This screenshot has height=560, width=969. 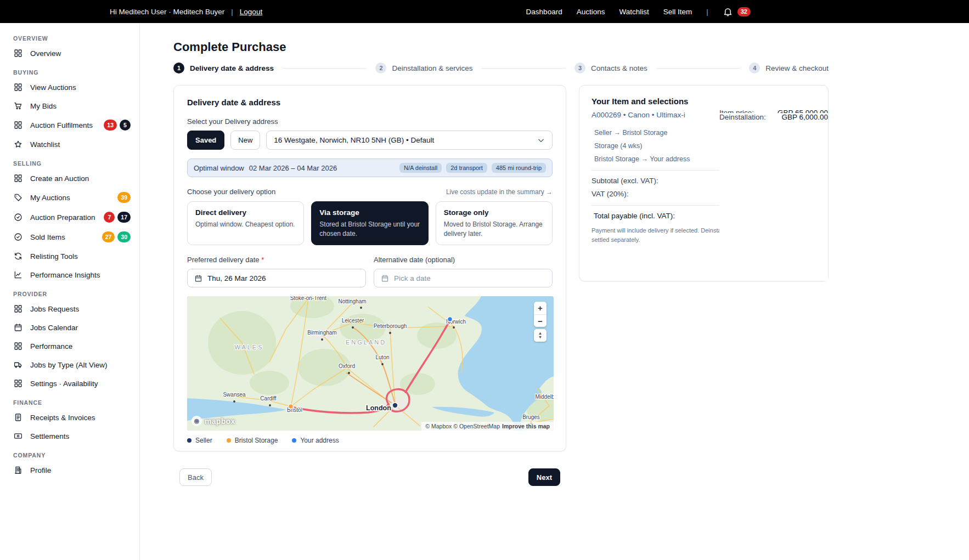 I want to click on count-badge: 39, so click(x=124, y=197).